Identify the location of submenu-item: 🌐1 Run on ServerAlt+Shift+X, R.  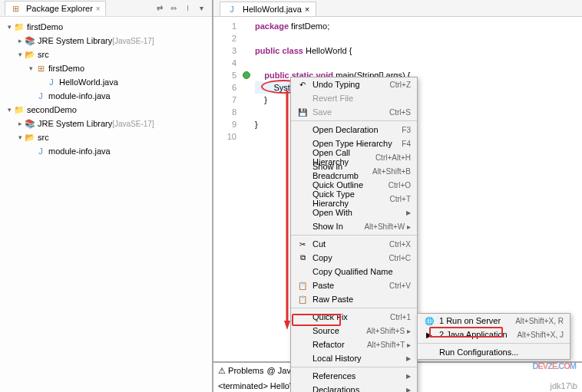
(494, 321).